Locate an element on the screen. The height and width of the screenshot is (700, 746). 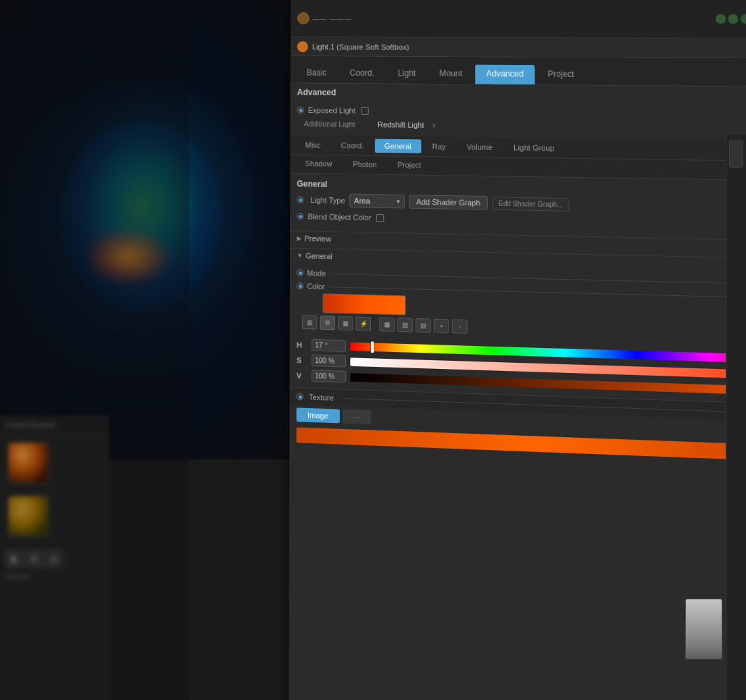
inactive-button: ··· is located at coordinates (357, 417).